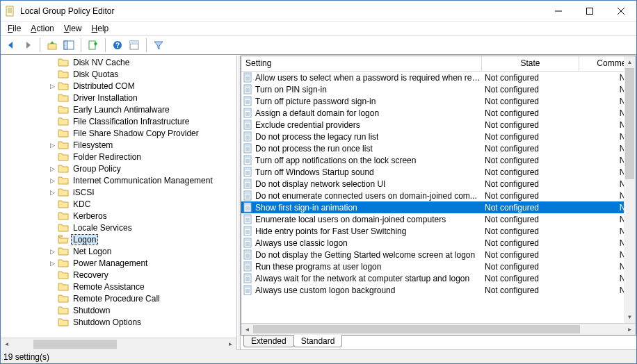 The width and height of the screenshot is (637, 364). Describe the element at coordinates (630, 317) in the screenshot. I see `scroll-down-icon: ▼` at that location.